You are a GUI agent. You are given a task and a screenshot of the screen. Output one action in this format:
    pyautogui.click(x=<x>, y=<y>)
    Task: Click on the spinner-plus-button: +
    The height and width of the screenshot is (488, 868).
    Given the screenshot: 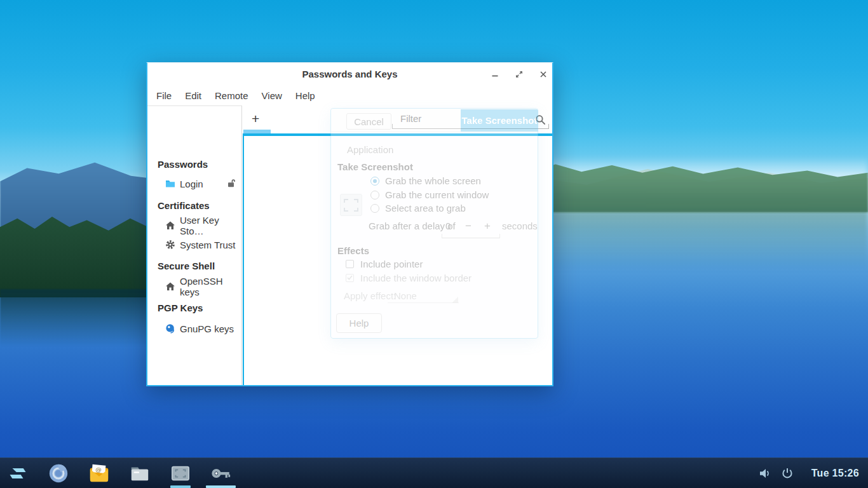 What is the action you would take?
    pyautogui.click(x=487, y=226)
    